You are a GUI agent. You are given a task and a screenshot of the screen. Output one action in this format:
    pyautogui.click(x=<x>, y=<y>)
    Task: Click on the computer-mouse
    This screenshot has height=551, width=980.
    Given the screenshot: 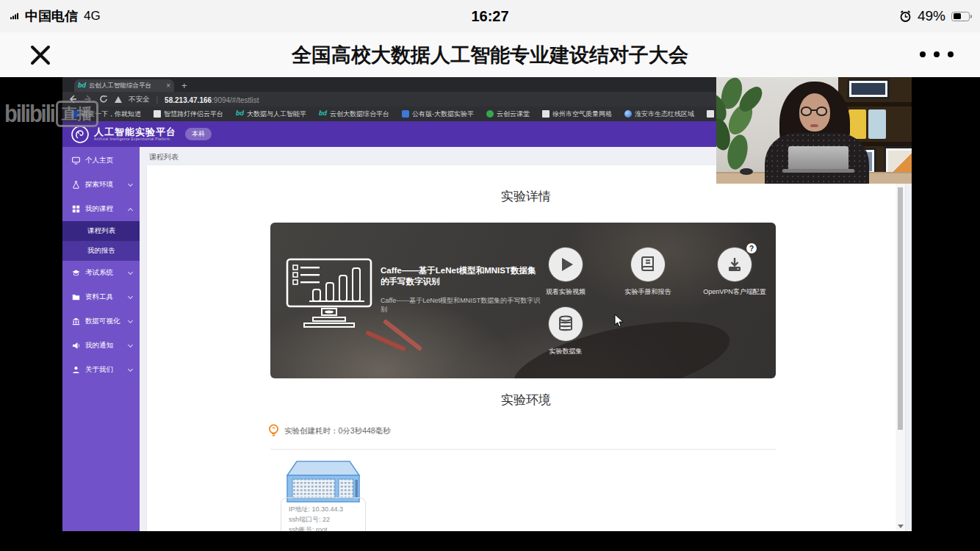 What is the action you would take?
    pyautogui.click(x=746, y=172)
    